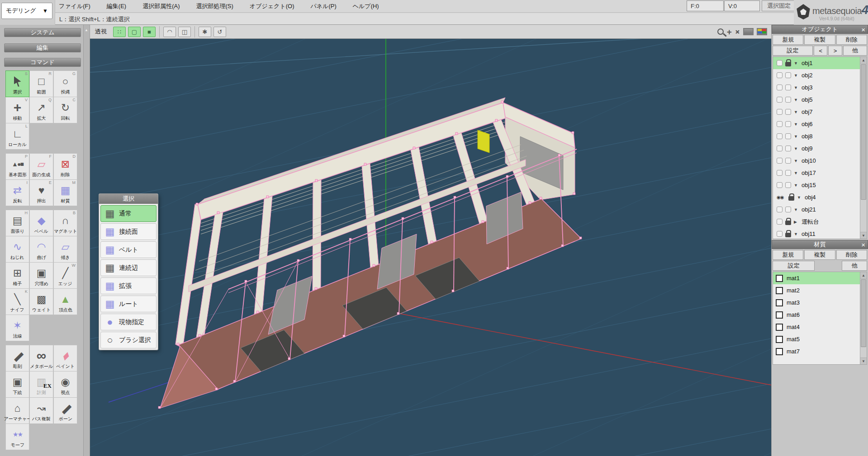  Describe the element at coordinates (817, 278) in the screenshot. I see `material-row: mat1` at that location.